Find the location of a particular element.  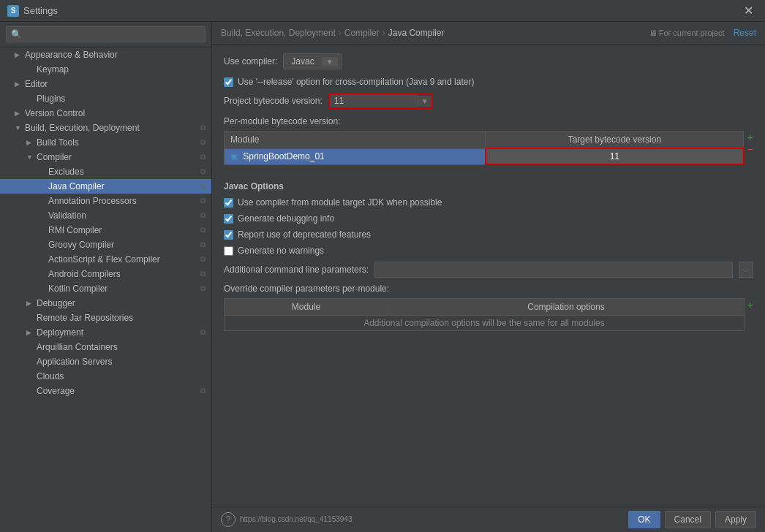

override-empty-row: Additional compilation options will be t… is located at coordinates (484, 323).